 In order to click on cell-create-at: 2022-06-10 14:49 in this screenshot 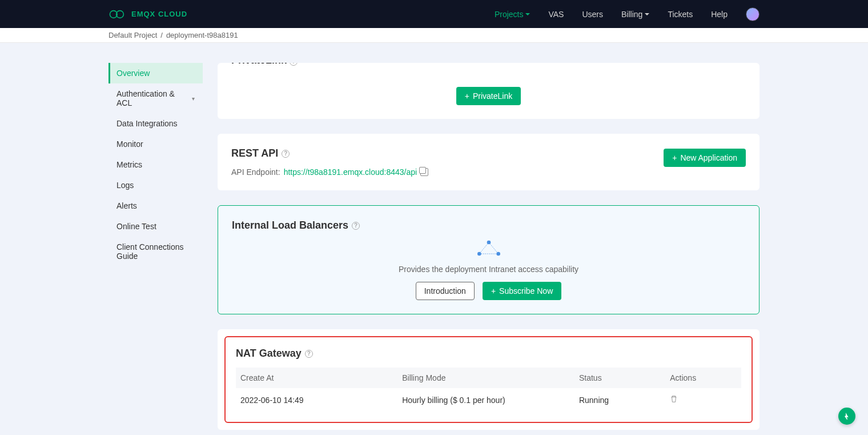, I will do `click(316, 400)`.